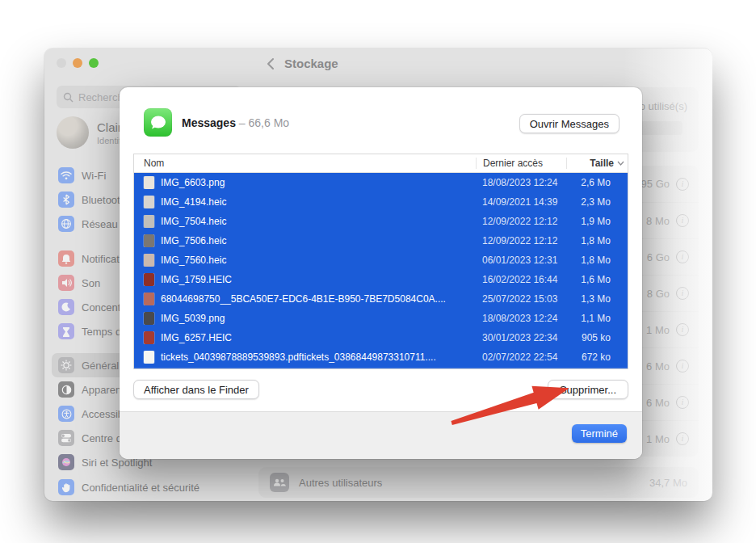  What do you see at coordinates (381, 299) in the screenshot?
I see `table-row: 68044698750__5BCA50E7-EDC6-4B1E-B950-7BE…` at bounding box center [381, 299].